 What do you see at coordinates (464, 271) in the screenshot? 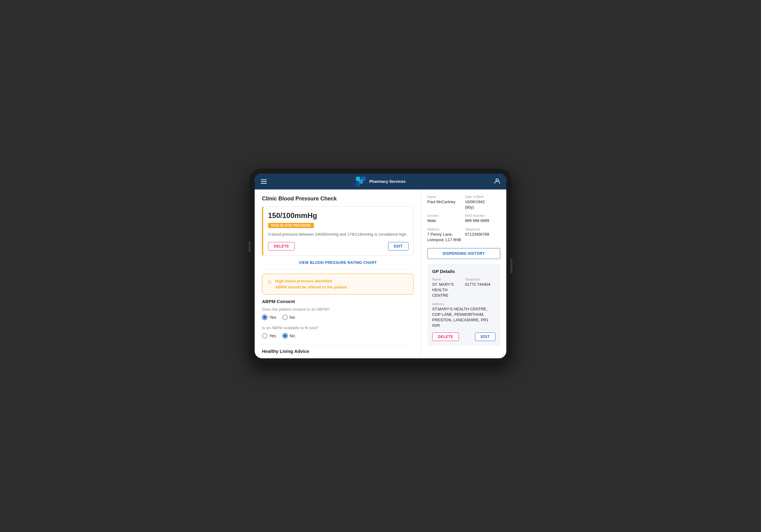
I see `gp-section-title: GP Details` at bounding box center [464, 271].